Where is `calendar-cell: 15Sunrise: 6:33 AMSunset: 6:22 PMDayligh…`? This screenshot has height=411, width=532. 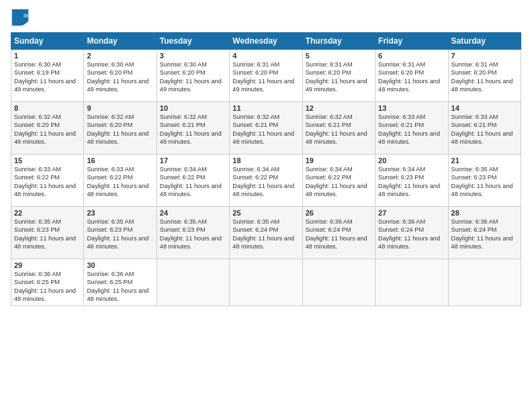
calendar-cell: 15Sunrise: 6:33 AMSunset: 6:22 PMDayligh… is located at coordinates (48, 181).